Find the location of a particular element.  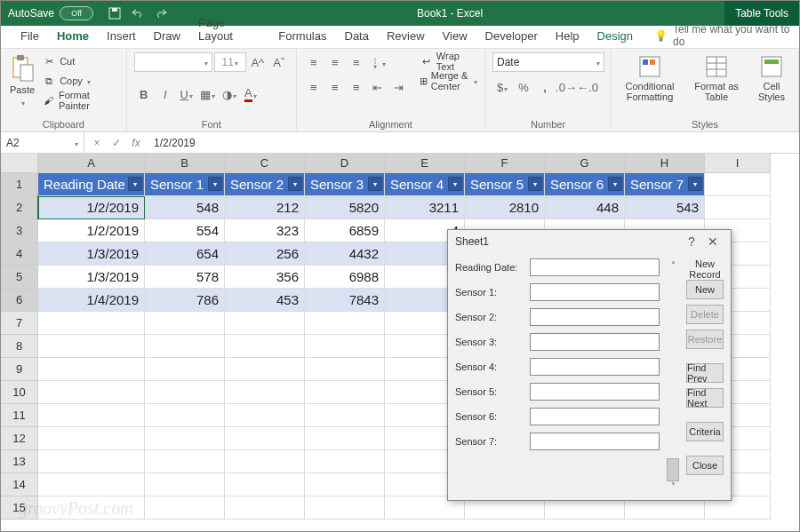

column-header: E is located at coordinates (425, 163).